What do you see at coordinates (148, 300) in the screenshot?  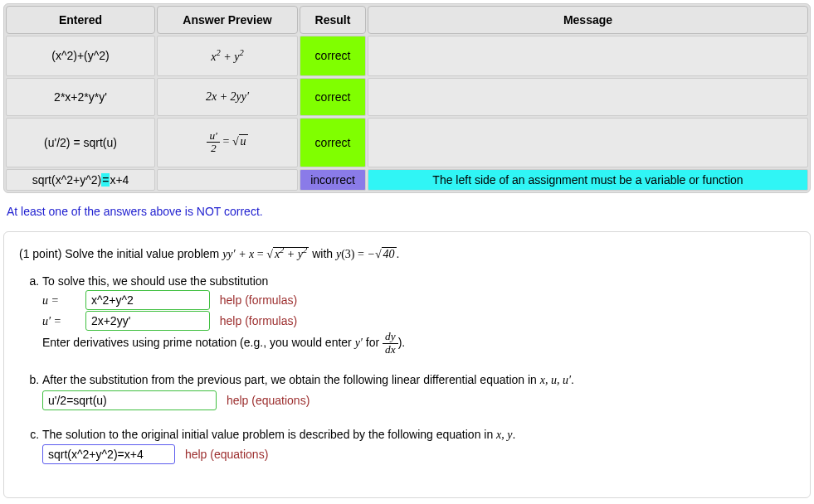 I see `input-u` at bounding box center [148, 300].